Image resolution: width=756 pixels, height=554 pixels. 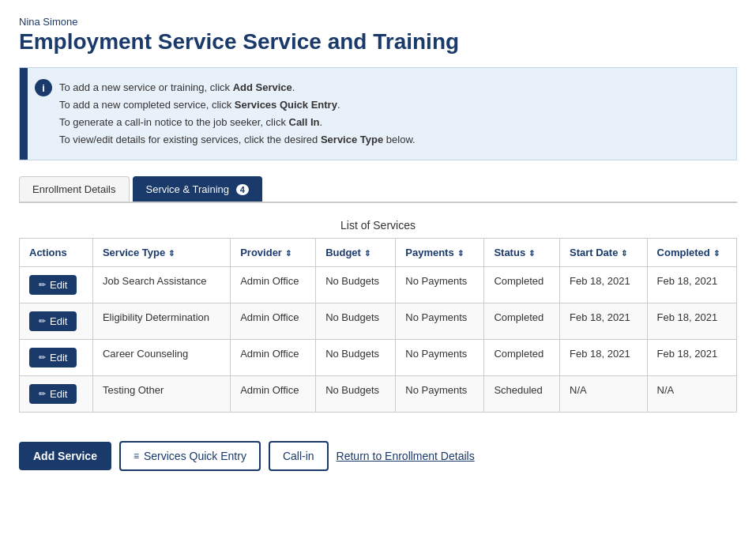 I want to click on service-type-cell: Job Search Assistance, so click(x=161, y=285).